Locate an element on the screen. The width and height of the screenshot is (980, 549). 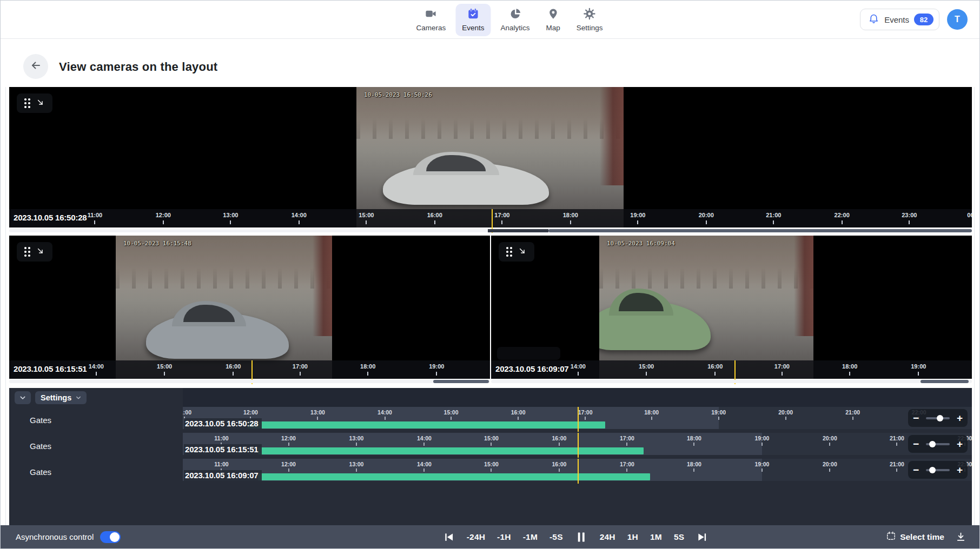
nav-item-cameras: Cameras is located at coordinates (431, 20).